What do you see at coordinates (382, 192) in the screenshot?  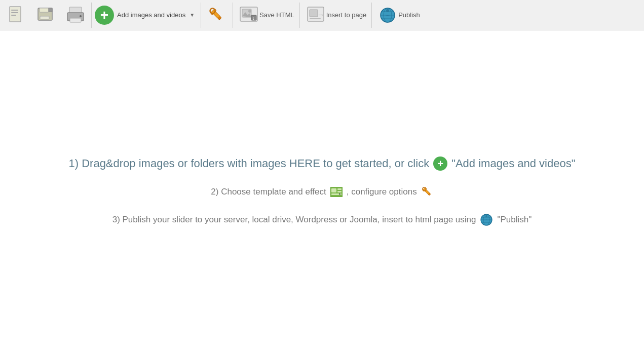 I see `step2-suffix-text: , configure options` at bounding box center [382, 192].